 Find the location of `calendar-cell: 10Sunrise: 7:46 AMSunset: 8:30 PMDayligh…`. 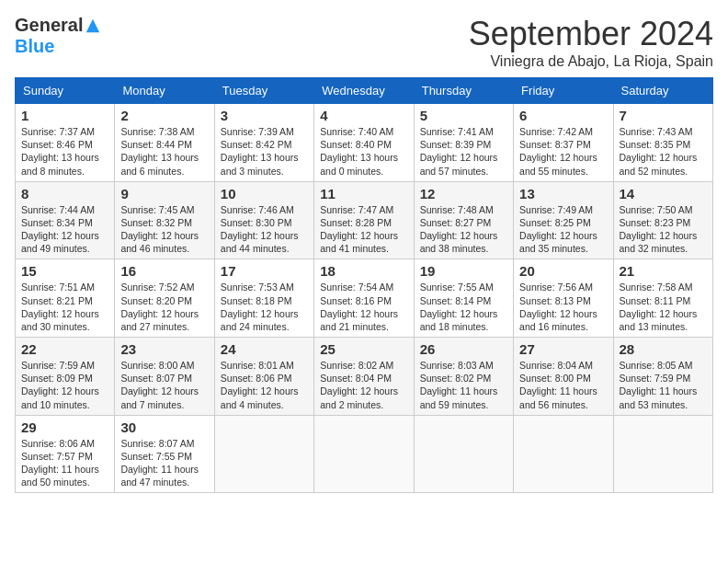

calendar-cell: 10Sunrise: 7:46 AMSunset: 8:30 PMDayligh… is located at coordinates (264, 221).